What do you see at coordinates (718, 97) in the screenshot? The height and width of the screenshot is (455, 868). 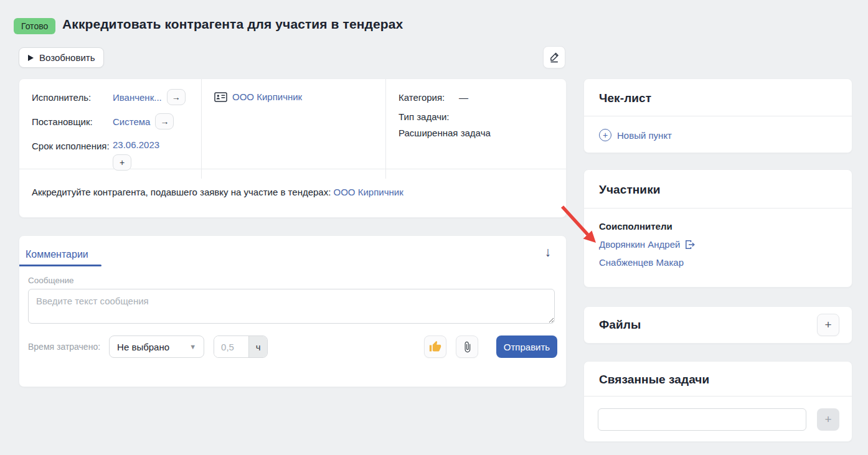 I see `checklist-title: Чек-лист` at bounding box center [718, 97].